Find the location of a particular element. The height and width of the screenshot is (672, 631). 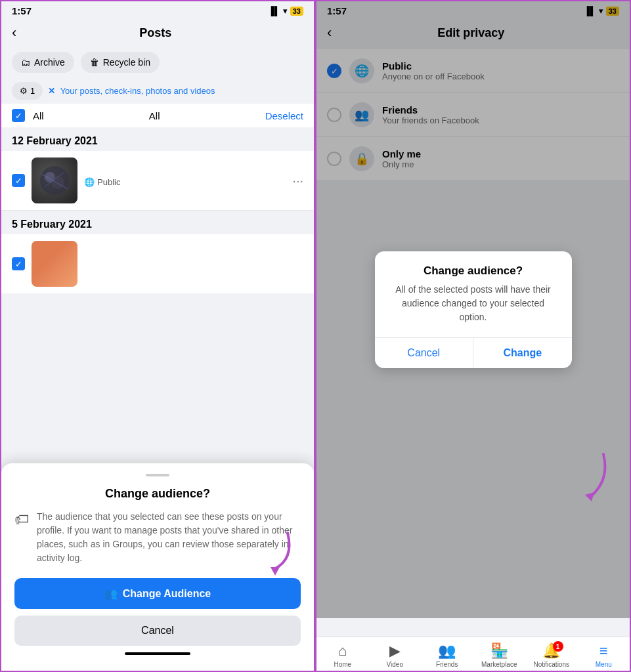

filter-icon: ⚙ is located at coordinates (24, 91).